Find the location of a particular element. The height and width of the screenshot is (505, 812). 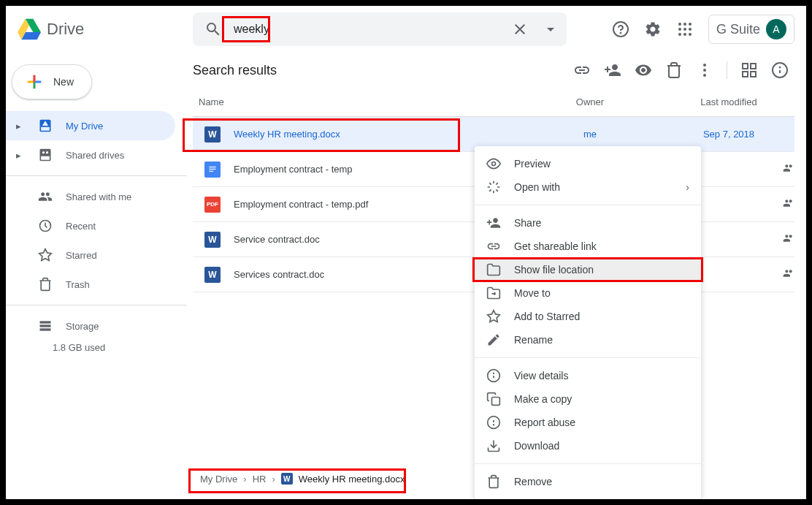

col-modified: Last modified is located at coordinates (729, 102).